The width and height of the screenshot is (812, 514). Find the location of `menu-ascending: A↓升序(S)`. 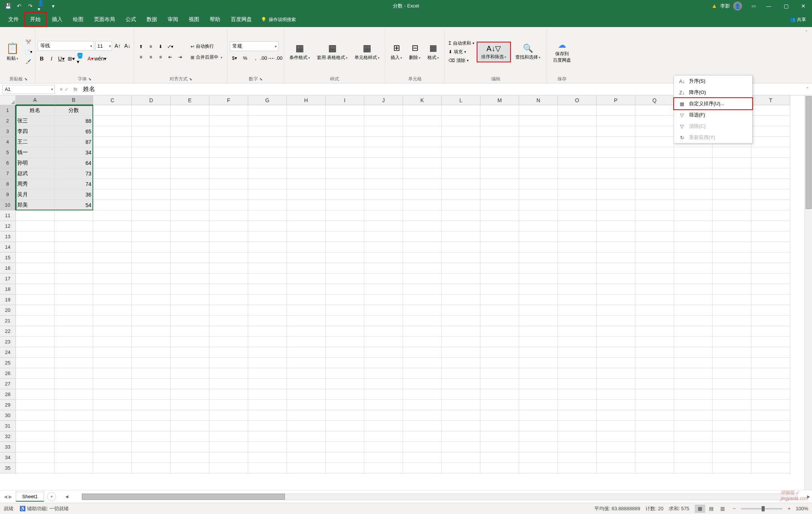

menu-ascending: A↓升序(S) is located at coordinates (713, 81).